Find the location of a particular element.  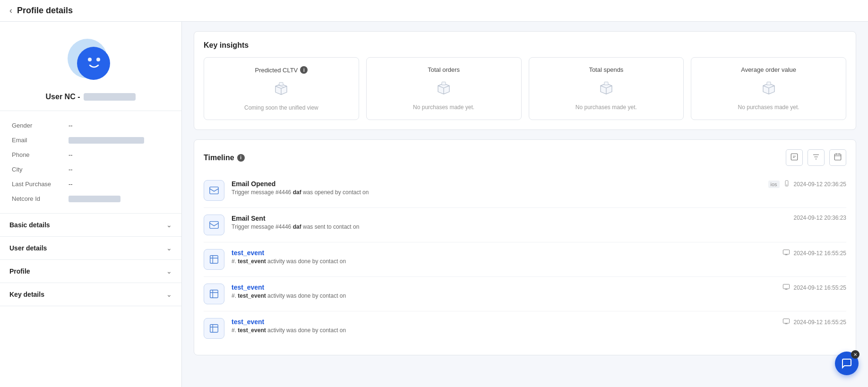

page-title: Profile details is located at coordinates (45, 10).